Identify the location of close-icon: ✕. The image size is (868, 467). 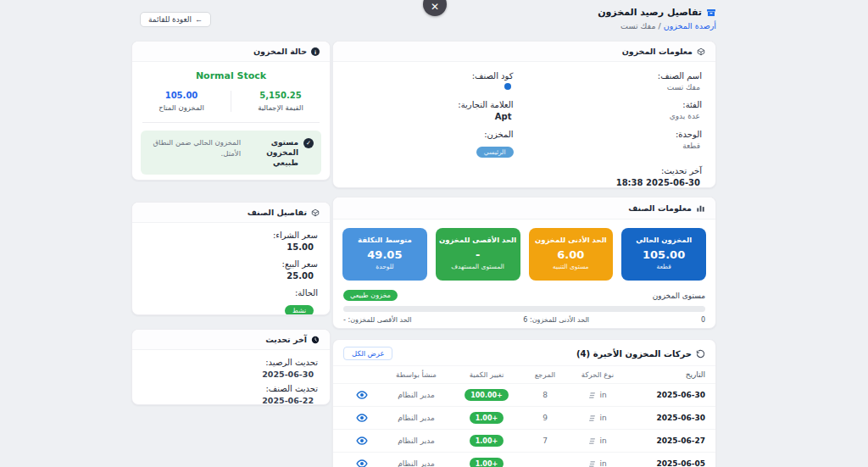
(435, 7).